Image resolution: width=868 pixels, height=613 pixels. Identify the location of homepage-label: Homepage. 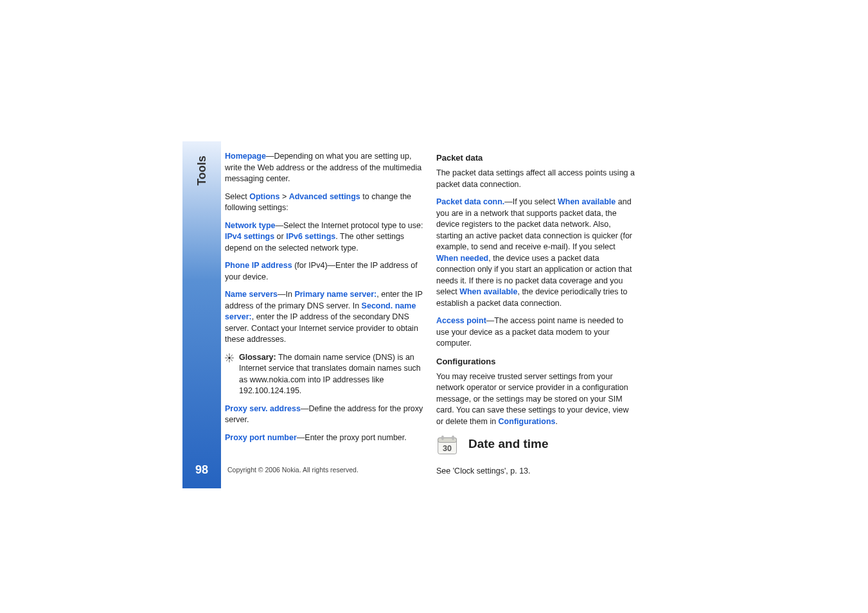
(245, 156).